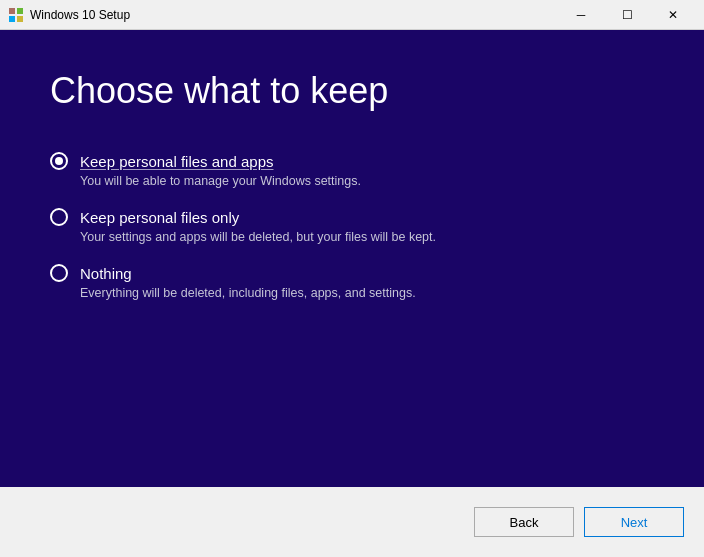 The width and height of the screenshot is (704, 557). What do you see at coordinates (352, 15) in the screenshot?
I see `title-bar: Windows 10 Setup ─ ☐ ✕` at bounding box center [352, 15].